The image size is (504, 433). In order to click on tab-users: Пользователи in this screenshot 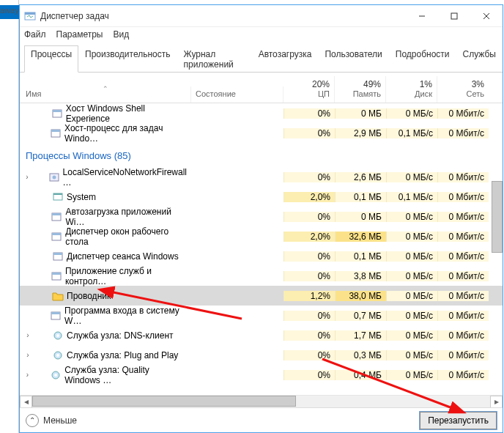, I will do `click(353, 59)`.